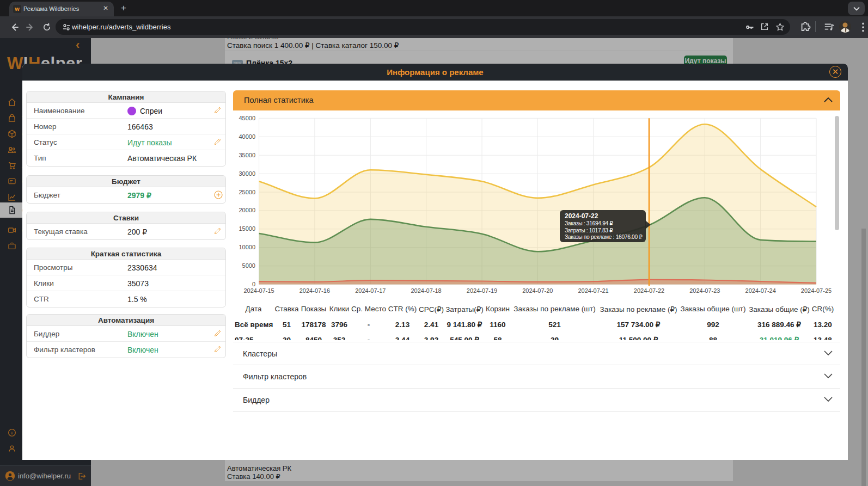 The height and width of the screenshot is (486, 868). Describe the element at coordinates (537, 291) in the screenshot. I see `svg-text: 2024-07-20` at that location.